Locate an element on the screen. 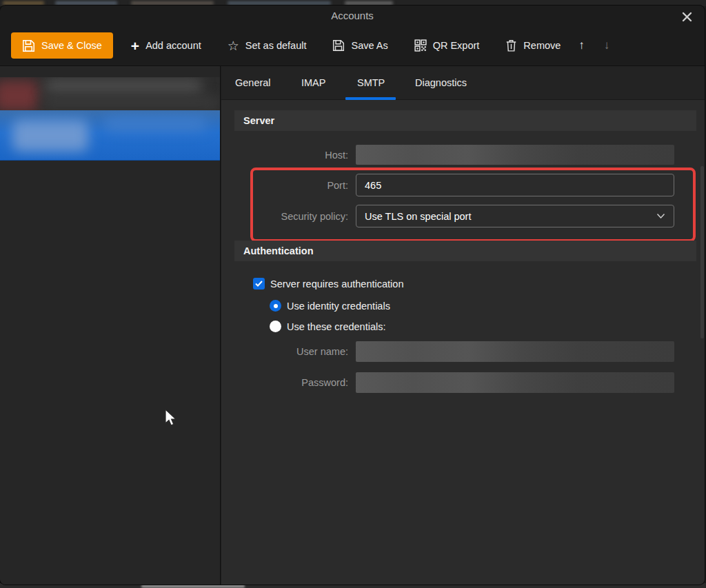 This screenshot has width=706, height=588. account-item-blurred is located at coordinates (110, 94).